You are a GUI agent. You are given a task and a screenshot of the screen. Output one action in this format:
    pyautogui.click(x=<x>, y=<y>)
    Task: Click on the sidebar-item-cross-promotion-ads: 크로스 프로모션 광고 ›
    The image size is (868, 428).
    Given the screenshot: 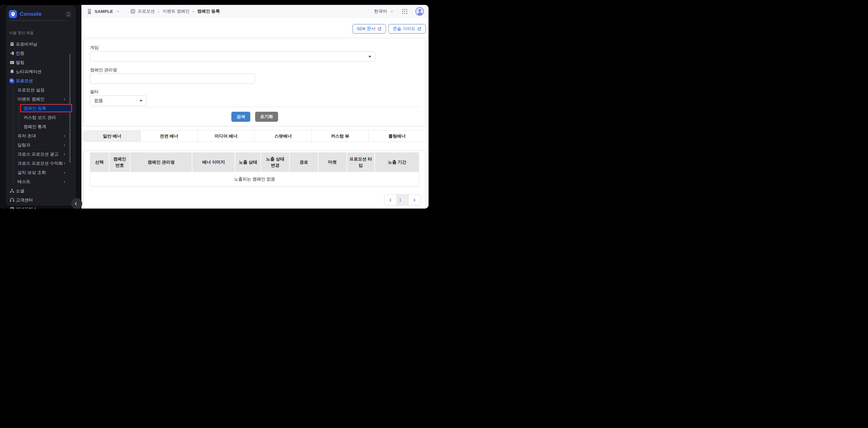 What is the action you would take?
    pyautogui.click(x=41, y=154)
    